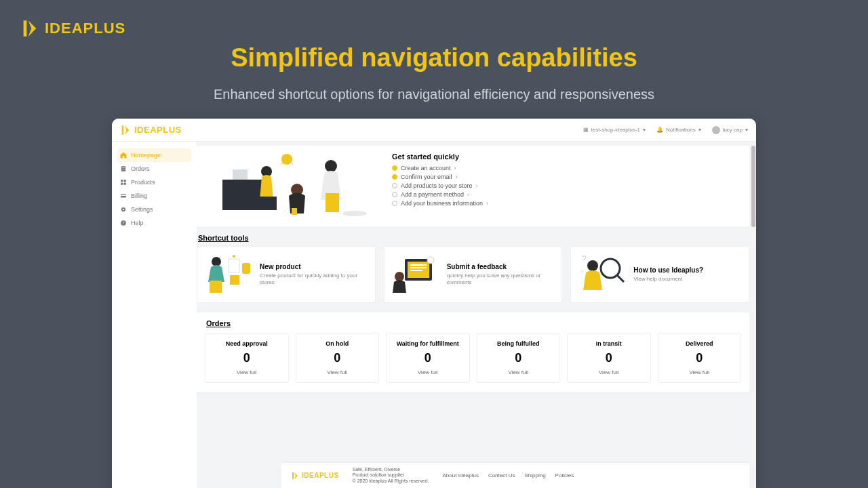 The height and width of the screenshot is (488, 868). I want to click on tool-title: How to use Ideaplus?, so click(669, 270).